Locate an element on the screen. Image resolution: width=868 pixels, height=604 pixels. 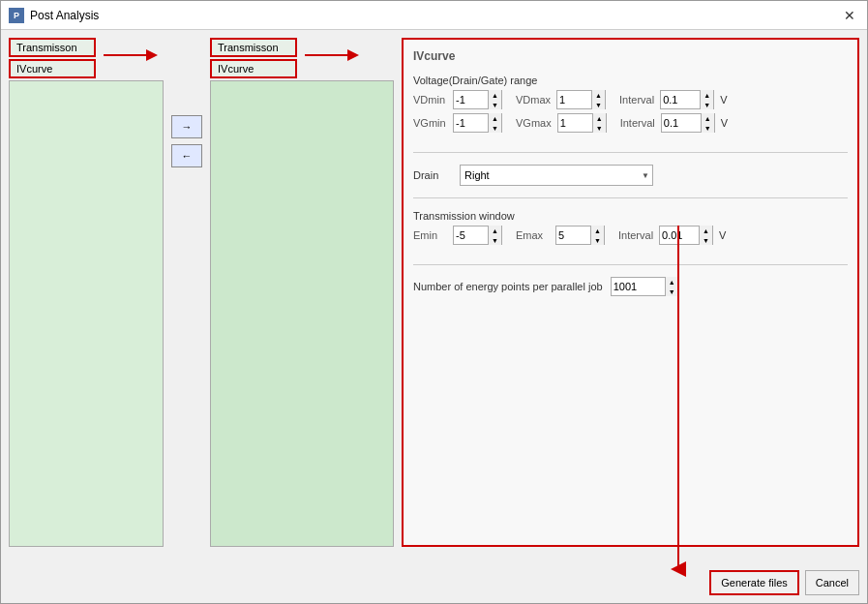
vdmin-label: VDmin is located at coordinates (430, 100).